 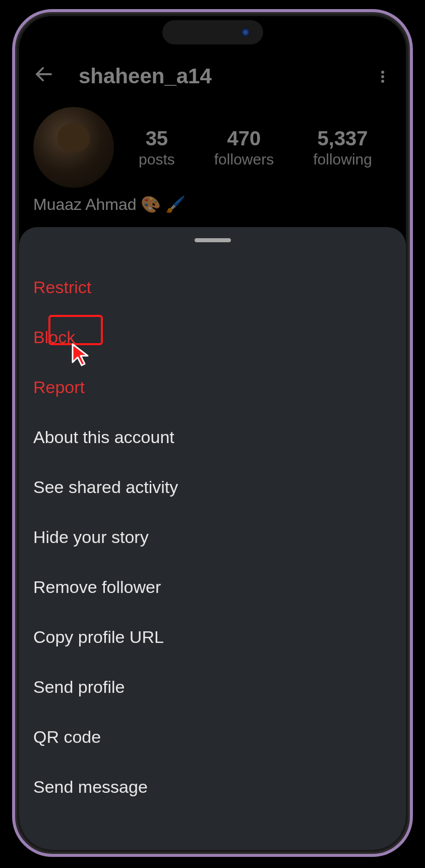 I want to click on front-camera-icon, so click(x=246, y=32).